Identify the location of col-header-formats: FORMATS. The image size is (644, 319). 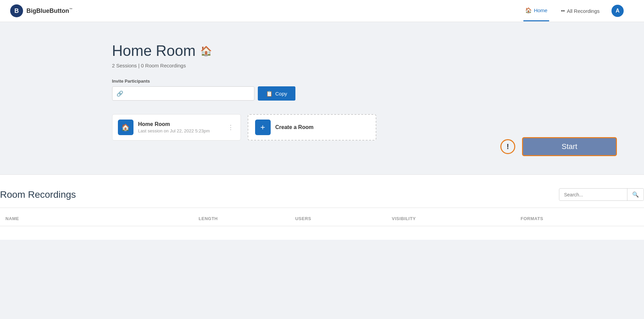
(580, 219).